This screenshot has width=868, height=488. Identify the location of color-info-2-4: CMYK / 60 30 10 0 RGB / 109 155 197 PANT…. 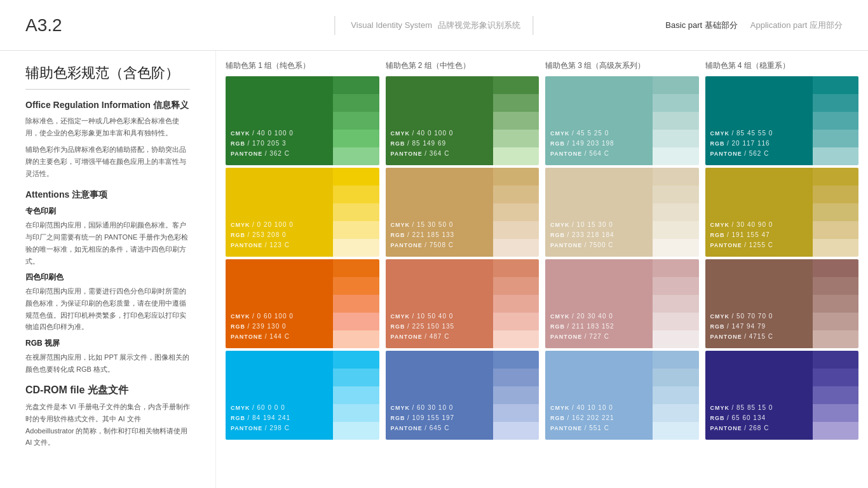
(423, 418).